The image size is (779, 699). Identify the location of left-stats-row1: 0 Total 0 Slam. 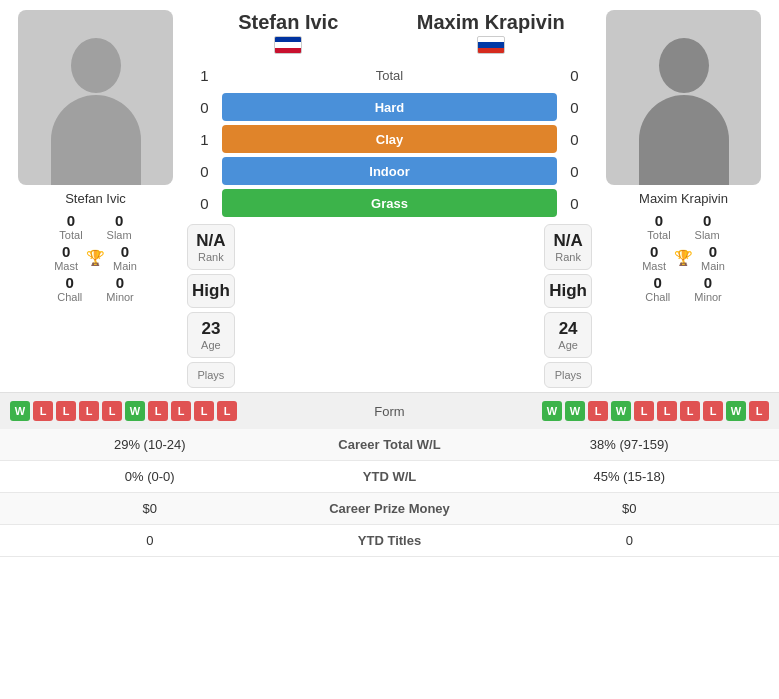
(96, 226).